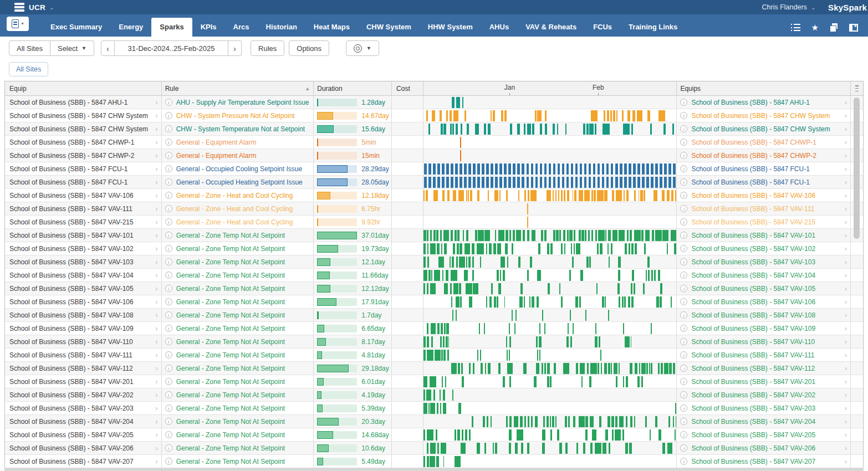  I want to click on equips-label: School of Business (SBB) - 5847 VAV-111, so click(753, 209).